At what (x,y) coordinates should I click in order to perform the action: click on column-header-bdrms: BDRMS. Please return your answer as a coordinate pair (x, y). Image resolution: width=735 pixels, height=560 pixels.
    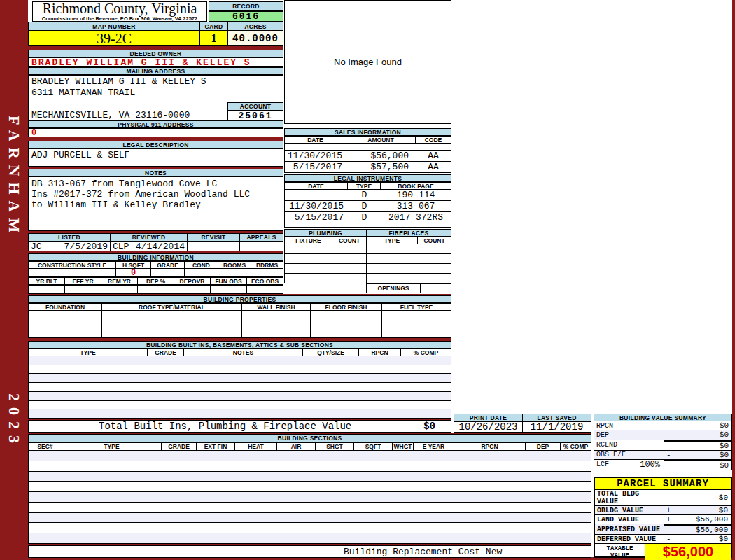
    Looking at the image, I should click on (267, 265).